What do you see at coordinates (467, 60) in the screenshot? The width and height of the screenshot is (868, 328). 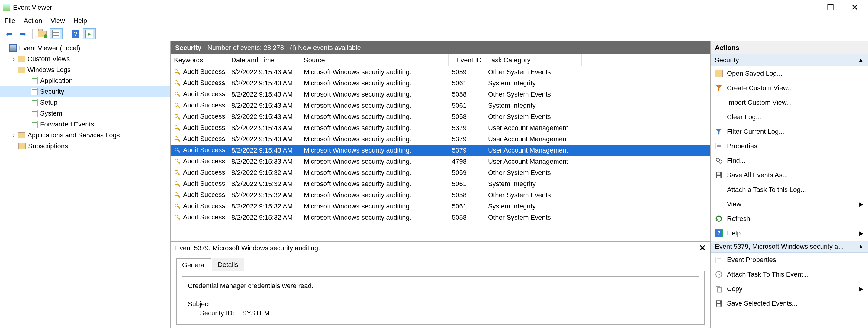 I see `col-event-id: Event ID` at bounding box center [467, 60].